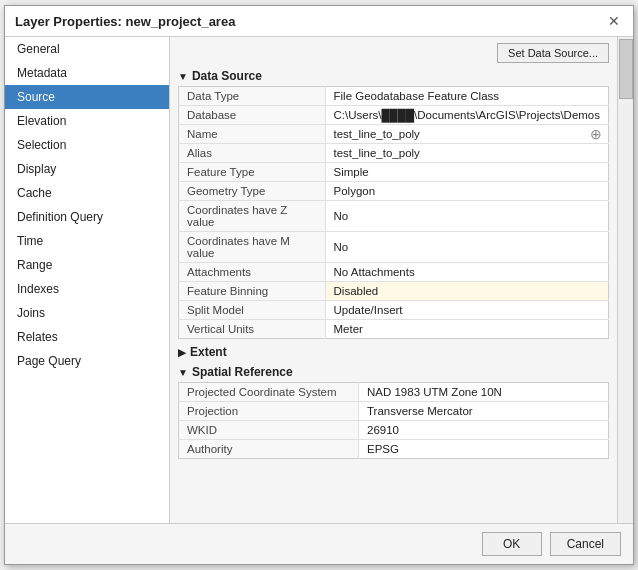  What do you see at coordinates (394, 450) in the screenshot?
I see `table-row: AuthorityEPSG` at bounding box center [394, 450].